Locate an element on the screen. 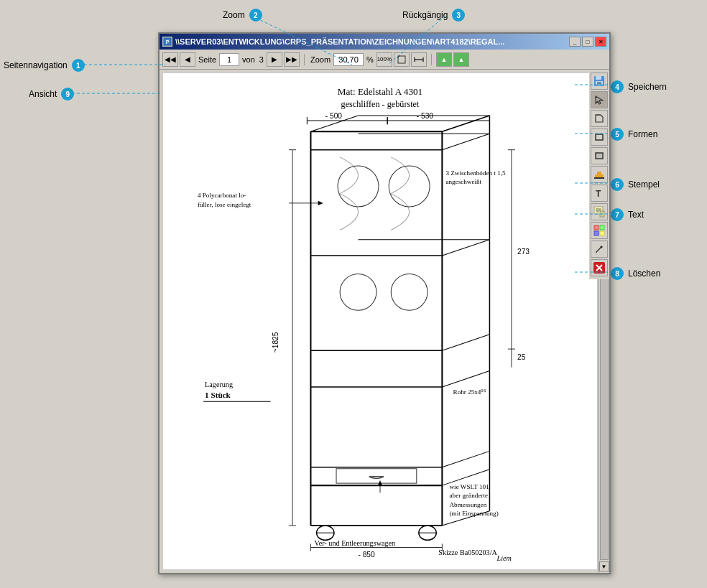 The height and width of the screenshot is (588, 707). svg-text: wie WSLT 101 is located at coordinates (470, 487).